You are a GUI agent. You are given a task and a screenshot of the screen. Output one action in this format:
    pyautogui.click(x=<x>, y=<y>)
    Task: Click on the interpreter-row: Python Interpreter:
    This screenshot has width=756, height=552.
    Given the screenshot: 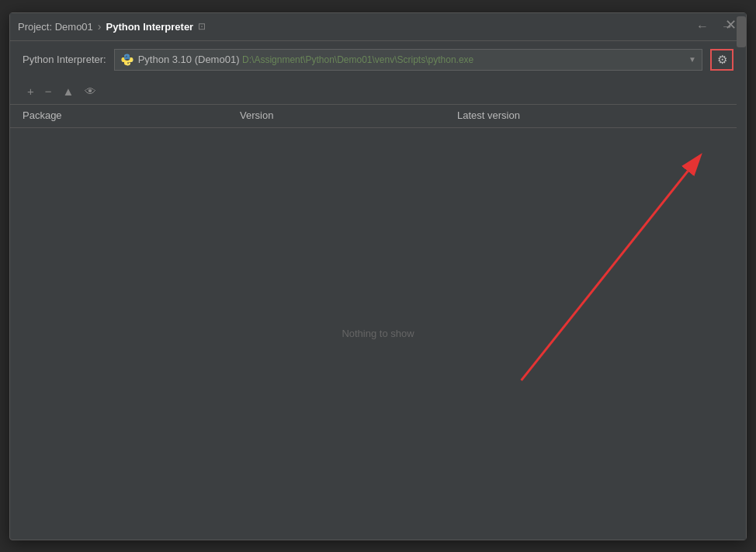 What is the action you would take?
    pyautogui.click(x=378, y=60)
    